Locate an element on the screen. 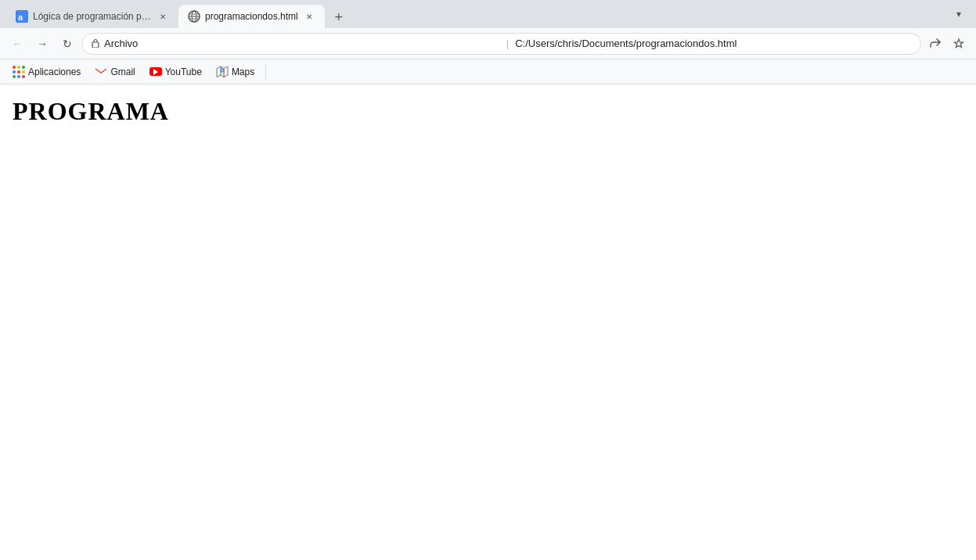 The image size is (976, 560). bookmark-youtube: YouTube is located at coordinates (175, 72).